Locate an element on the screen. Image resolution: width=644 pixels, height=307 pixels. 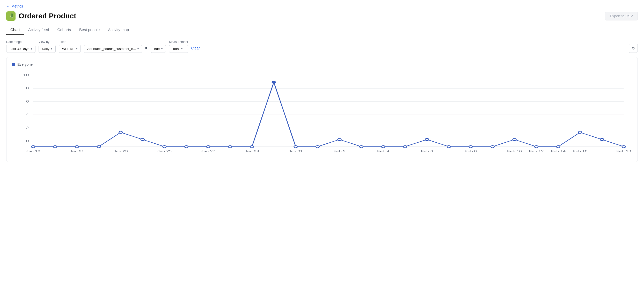
svg-text: 6 is located at coordinates (27, 101).